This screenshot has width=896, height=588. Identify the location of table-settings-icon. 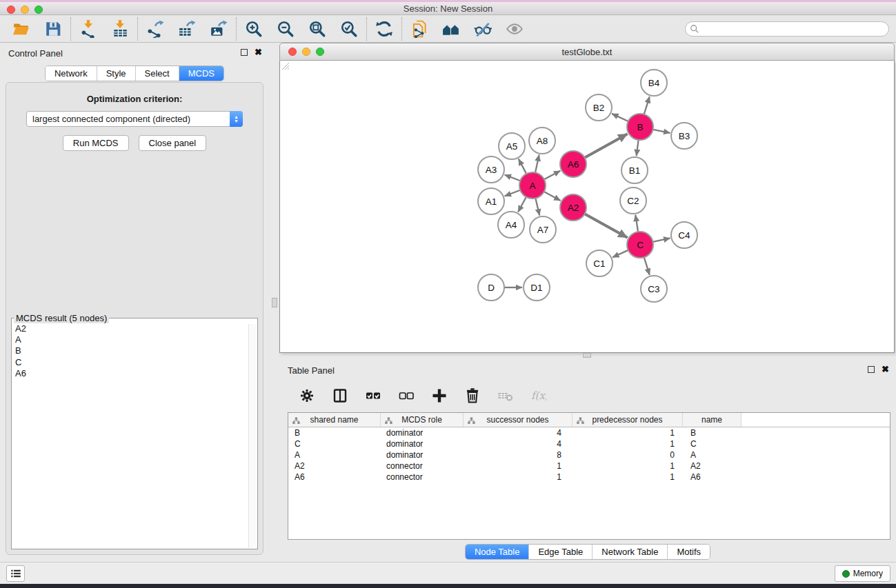
(307, 396).